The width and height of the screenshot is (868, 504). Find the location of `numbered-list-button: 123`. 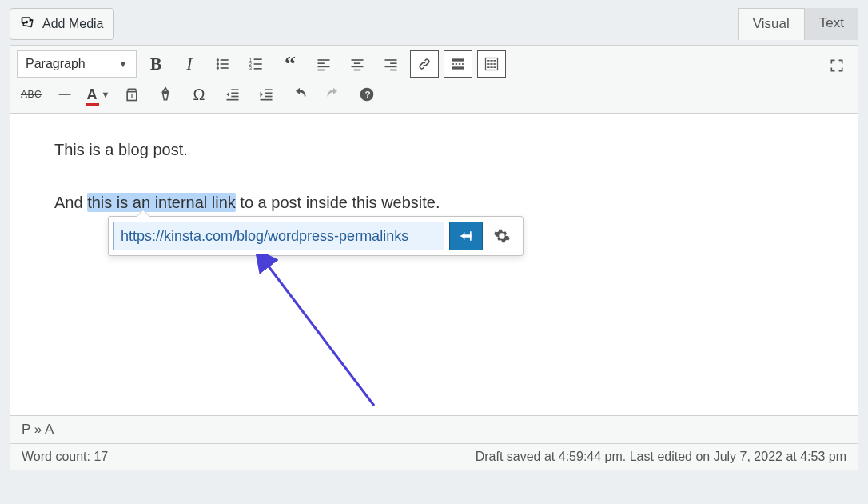

numbered-list-button: 123 is located at coordinates (257, 64).